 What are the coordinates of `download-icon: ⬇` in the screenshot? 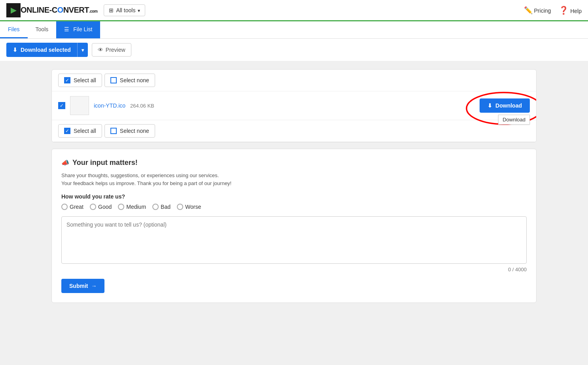 It's located at (15, 50).